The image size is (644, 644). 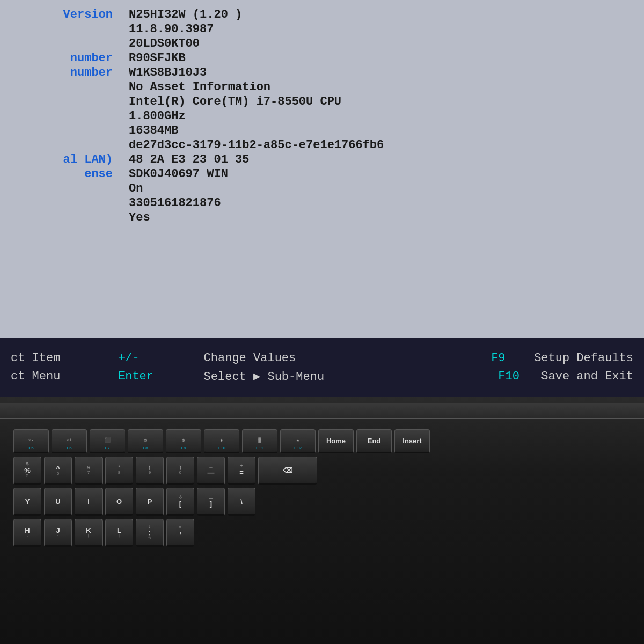 What do you see at coordinates (107, 441) in the screenshot?
I see `key-f7: ⬛ F7` at bounding box center [107, 441].